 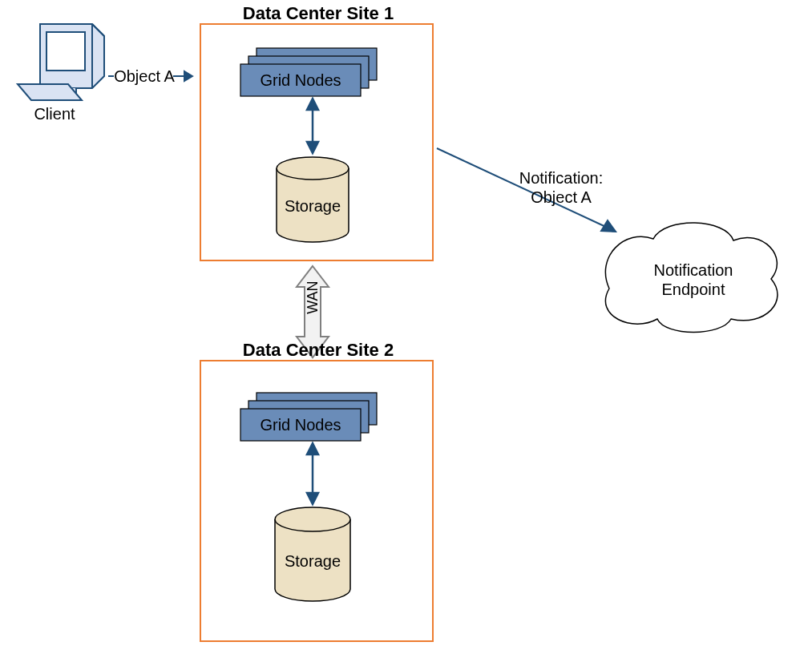 I want to click on site1-grid-storage-arrow, so click(x=313, y=126).